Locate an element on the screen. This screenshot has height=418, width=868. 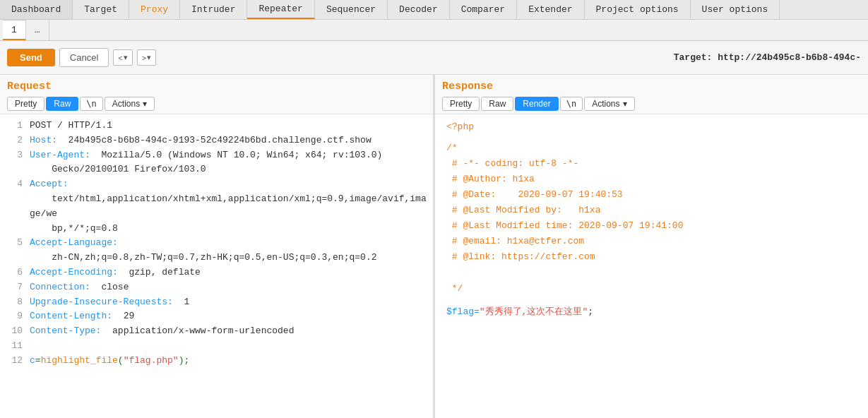
request-line-6: 6 Accept-Encoding: gzip, deflate is located at coordinates (216, 273).